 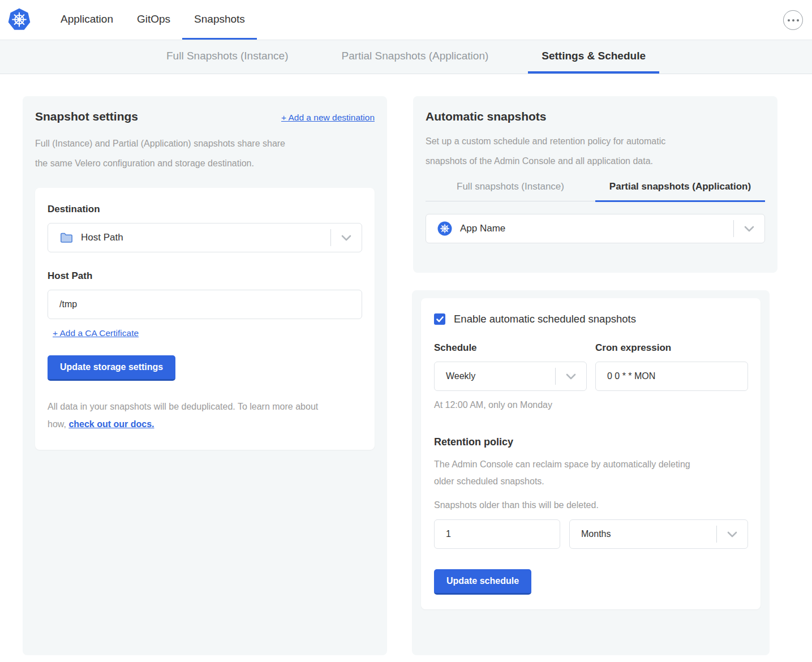 What do you see at coordinates (406, 20) in the screenshot?
I see `top-nav: Application GitOps Snapshots` at bounding box center [406, 20].